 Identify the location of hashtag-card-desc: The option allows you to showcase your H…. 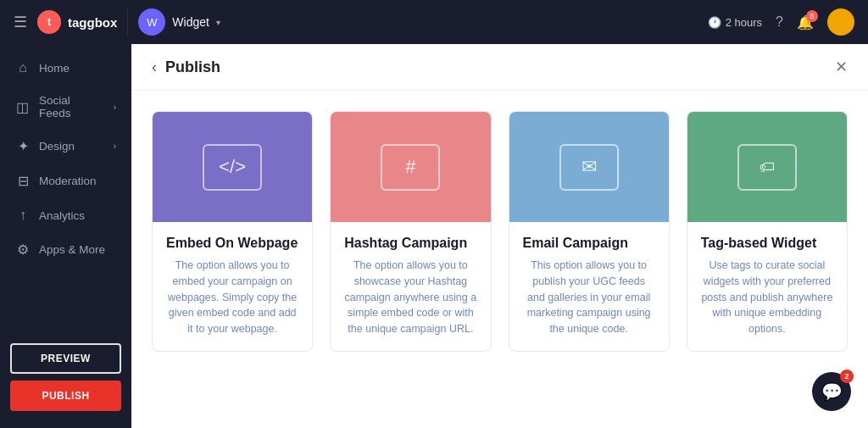
(410, 297).